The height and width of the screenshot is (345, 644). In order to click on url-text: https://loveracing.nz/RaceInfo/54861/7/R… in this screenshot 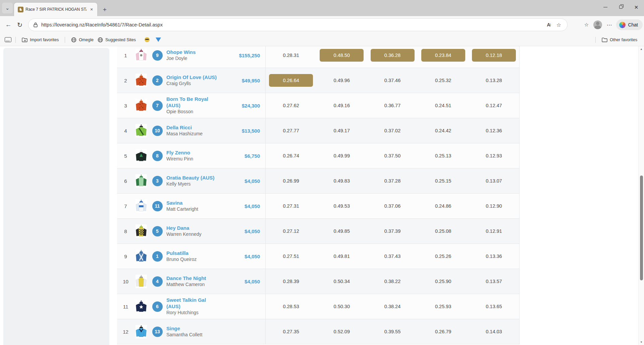, I will do `click(292, 25)`.